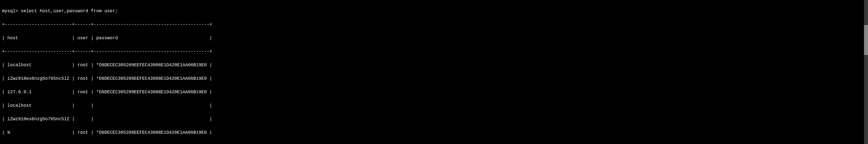 This screenshot has width=868, height=144. I want to click on table-row: | 127.0.0.1 | root | *D8DECEC305209EEFEC…, so click(434, 92).